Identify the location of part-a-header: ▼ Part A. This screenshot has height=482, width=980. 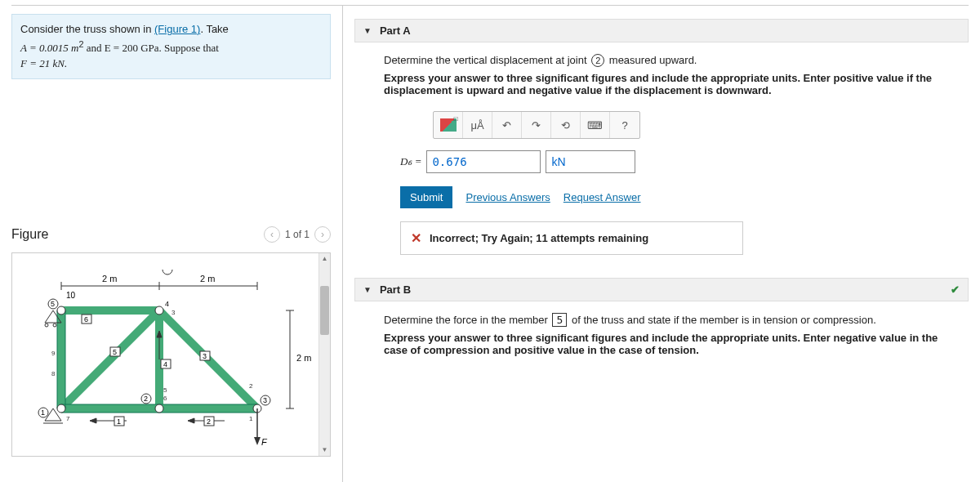
(662, 31).